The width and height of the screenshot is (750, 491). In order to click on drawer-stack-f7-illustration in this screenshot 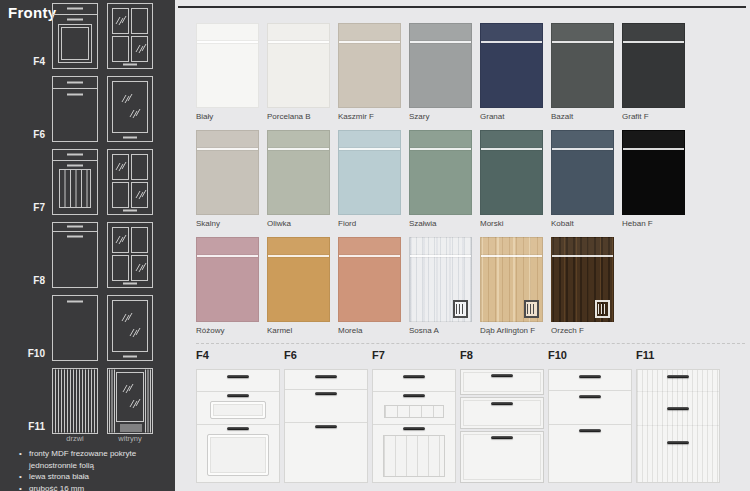, I will do `click(414, 426)`.